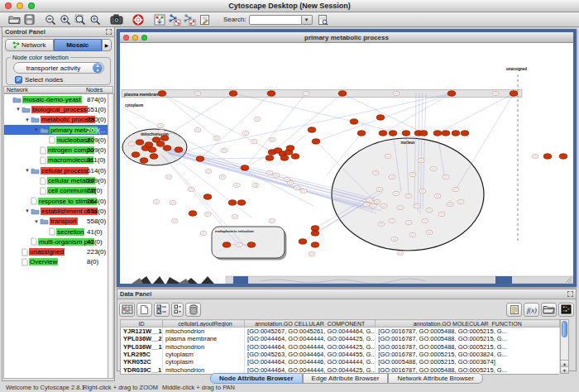  Describe the element at coordinates (95, 20) in the screenshot. I see `zoom-selected-icon` at that location.